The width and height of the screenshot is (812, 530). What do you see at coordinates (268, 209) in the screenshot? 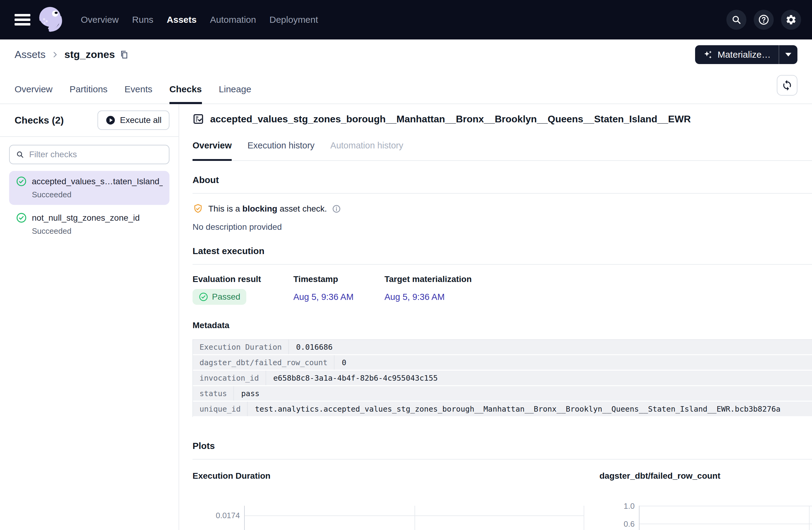
I see `blocking-text: This is a blocking asset check.` at bounding box center [268, 209].